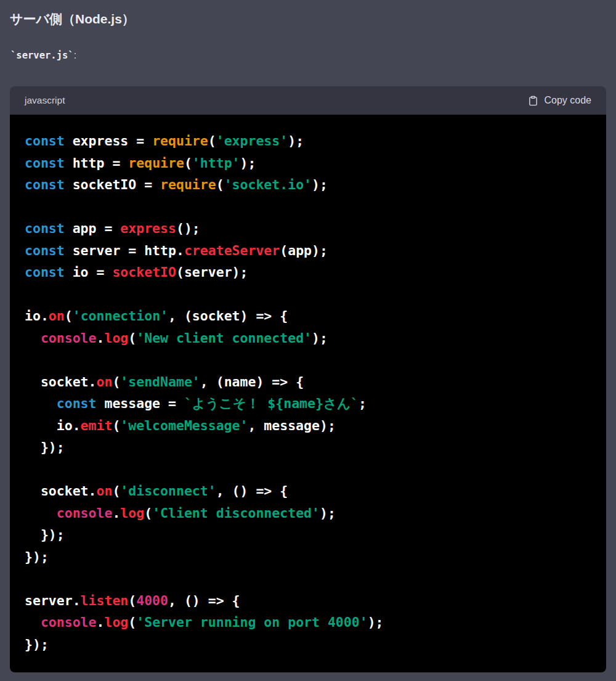 This screenshot has height=681, width=616. Describe the element at coordinates (92, 228) in the screenshot. I see `code-token: app =` at that location.